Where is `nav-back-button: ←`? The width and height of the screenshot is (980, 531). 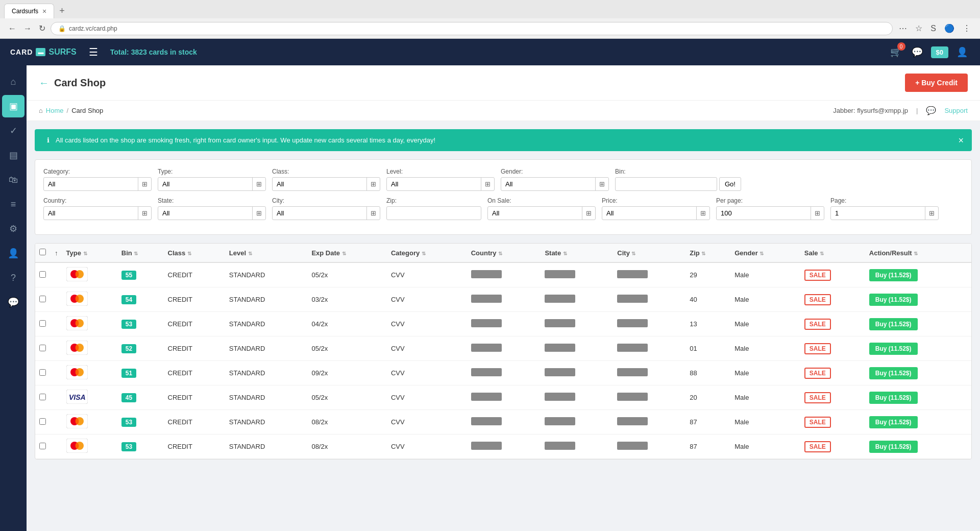
nav-back-button: ← is located at coordinates (12, 29).